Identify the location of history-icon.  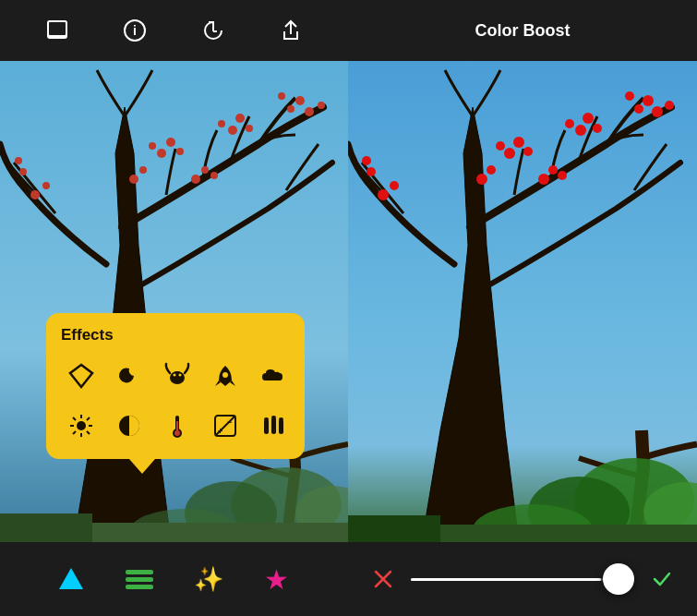
(213, 30).